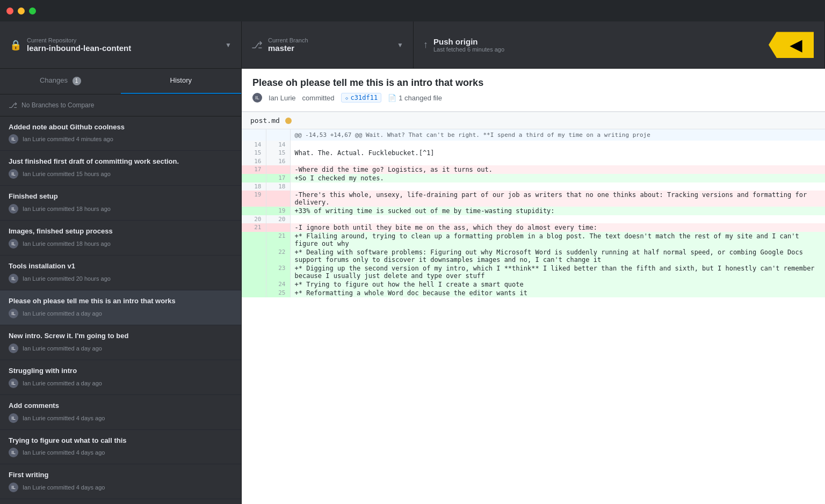 The height and width of the screenshot is (504, 825). I want to click on push-text: Push origin Last fetched 6 minutes ago, so click(624, 45).